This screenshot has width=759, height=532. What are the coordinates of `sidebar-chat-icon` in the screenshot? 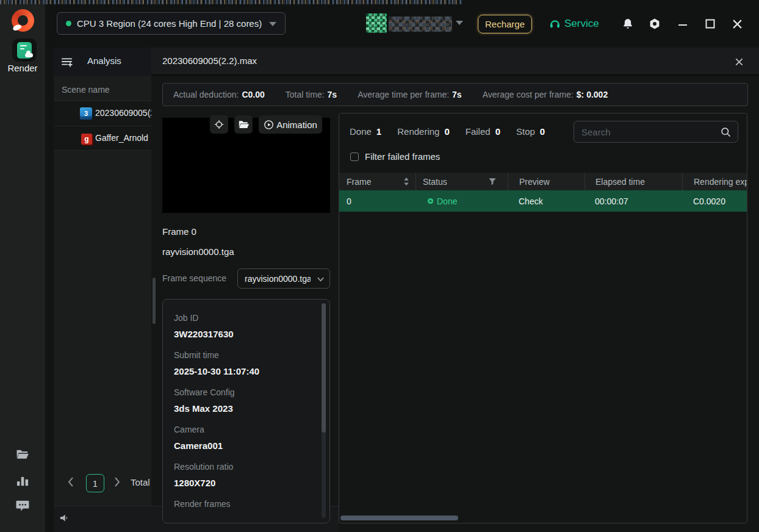 It's located at (23, 506).